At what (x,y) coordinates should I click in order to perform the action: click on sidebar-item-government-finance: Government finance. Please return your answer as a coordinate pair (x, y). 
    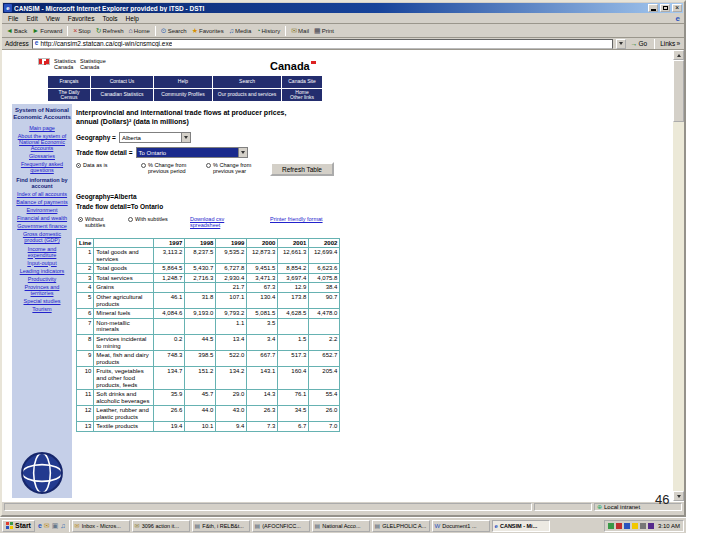
    Looking at the image, I should click on (42, 226).